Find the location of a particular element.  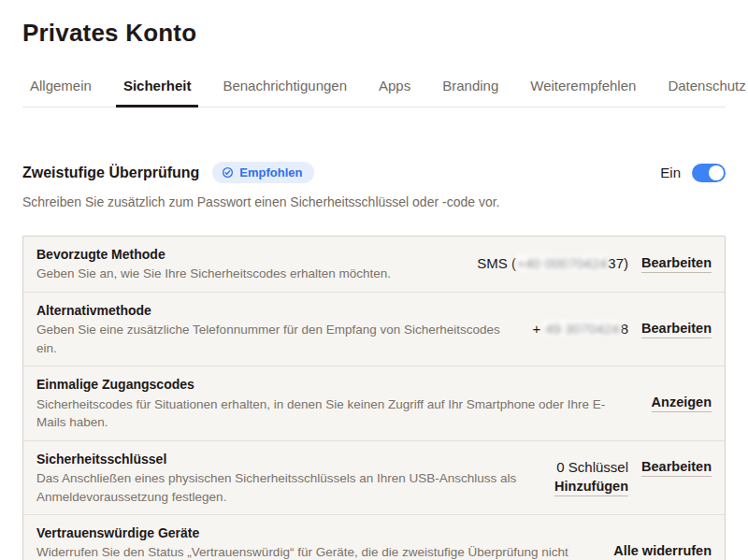

row-action-link: Anzeigen is located at coordinates (682, 404).